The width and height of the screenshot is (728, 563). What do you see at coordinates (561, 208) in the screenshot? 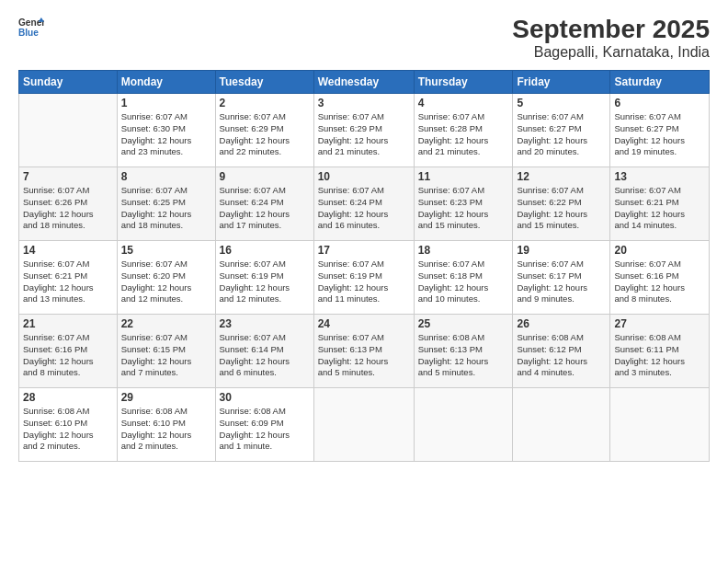
I see `day-info: Sunrise: 6:07 AMSunset: 6:22 PMDaylight:…` at bounding box center [561, 208].